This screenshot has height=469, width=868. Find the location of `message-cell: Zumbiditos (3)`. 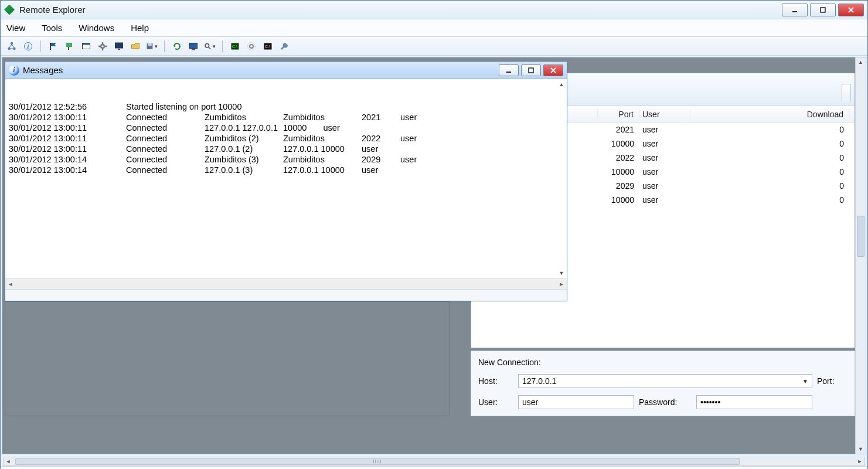

message-cell: Zumbiditos (3) is located at coordinates (244, 159).